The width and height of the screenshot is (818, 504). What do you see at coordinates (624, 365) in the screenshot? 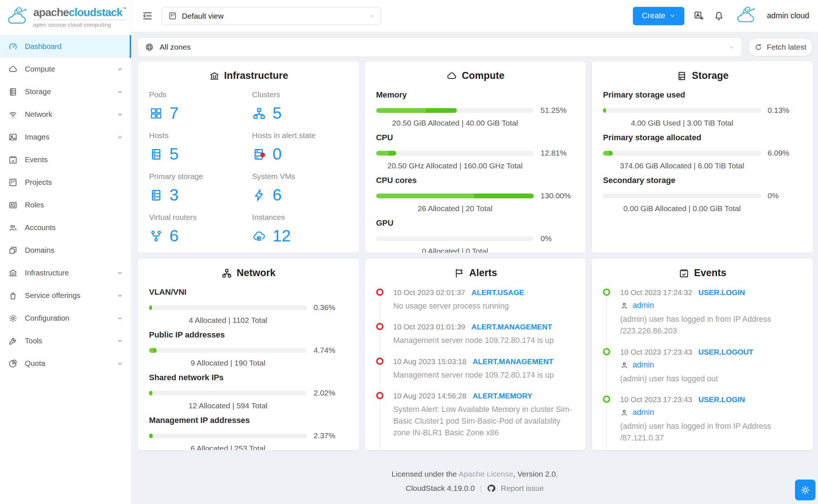
I see `user-icon` at bounding box center [624, 365].